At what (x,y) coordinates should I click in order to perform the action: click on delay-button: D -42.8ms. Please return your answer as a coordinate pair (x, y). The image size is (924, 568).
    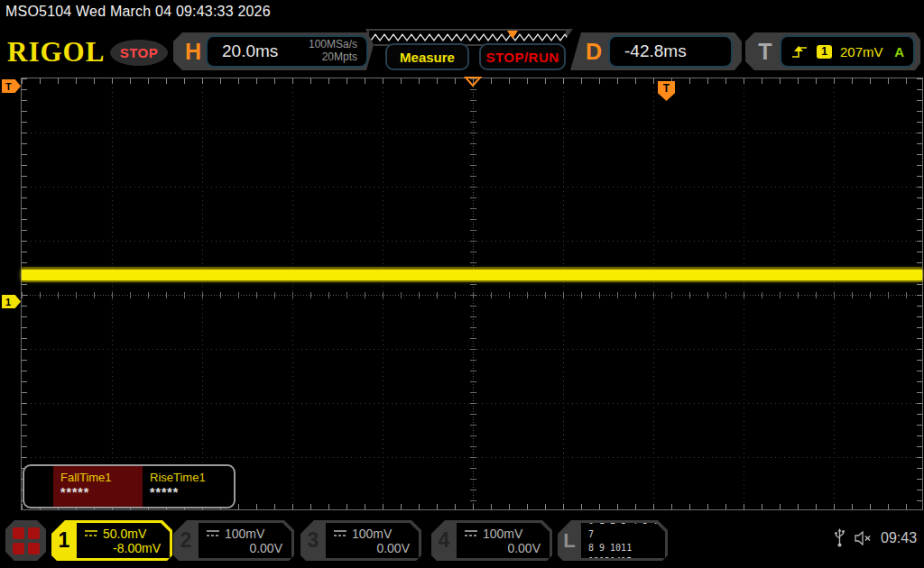
    Looking at the image, I should click on (655, 51).